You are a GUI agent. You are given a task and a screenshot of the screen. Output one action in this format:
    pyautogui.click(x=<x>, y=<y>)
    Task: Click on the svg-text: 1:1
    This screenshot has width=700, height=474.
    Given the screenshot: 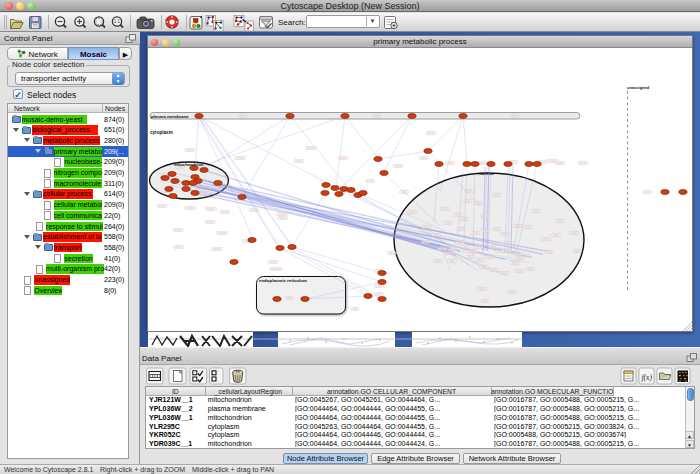 What is the action you would take?
    pyautogui.click(x=118, y=22)
    